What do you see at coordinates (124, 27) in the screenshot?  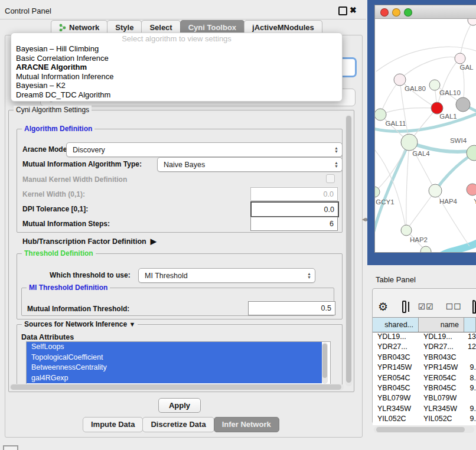 I see `tab-label: Style` at bounding box center [124, 27].